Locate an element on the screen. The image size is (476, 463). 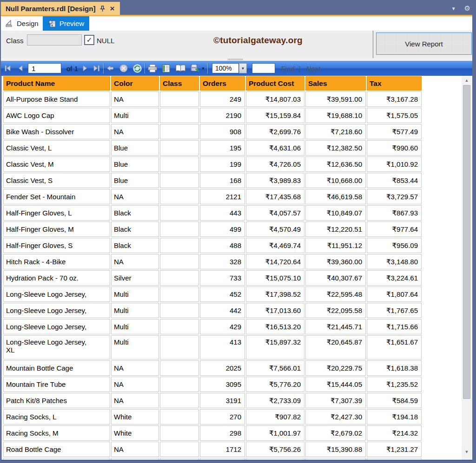
refresh-button is located at coordinates (138, 68).